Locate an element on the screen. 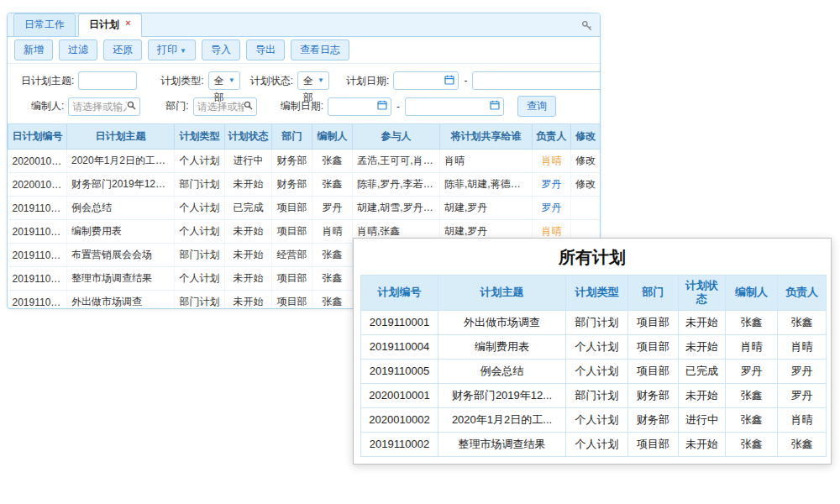 This screenshot has height=504, width=840. type-label: 计划类型: is located at coordinates (181, 81).